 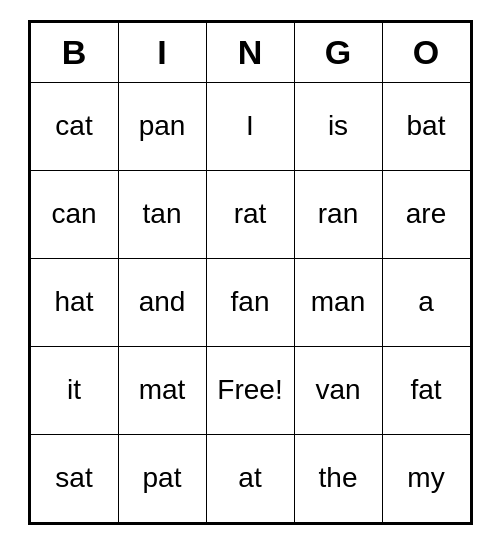 I want to click on header-o: O, so click(x=426, y=52).